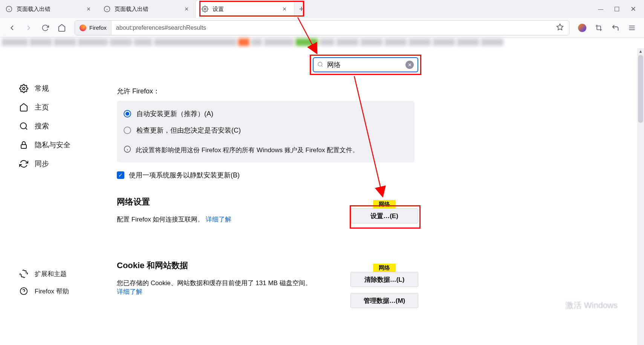  What do you see at coordinates (24, 164) in the screenshot?
I see `sync-icon` at bounding box center [24, 164].